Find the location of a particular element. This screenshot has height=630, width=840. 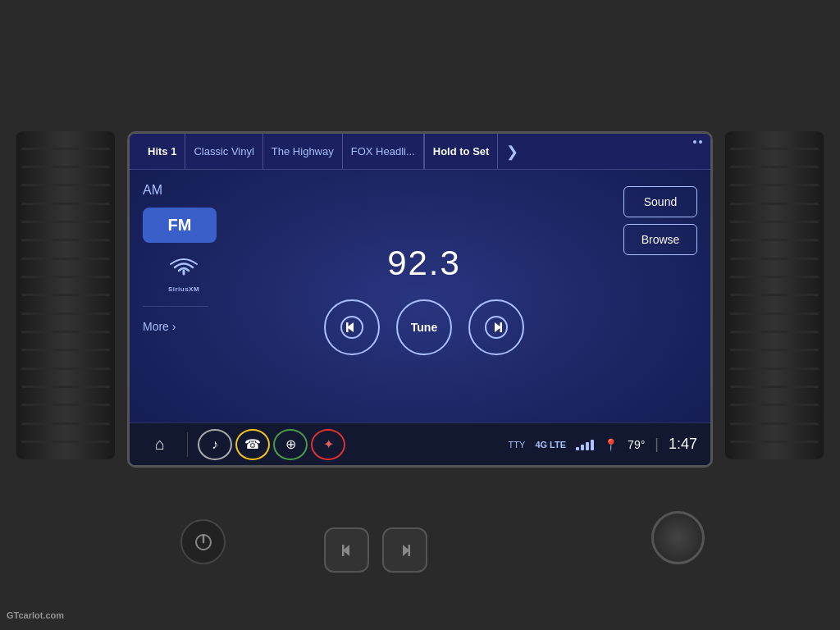

next-button is located at coordinates (496, 327).